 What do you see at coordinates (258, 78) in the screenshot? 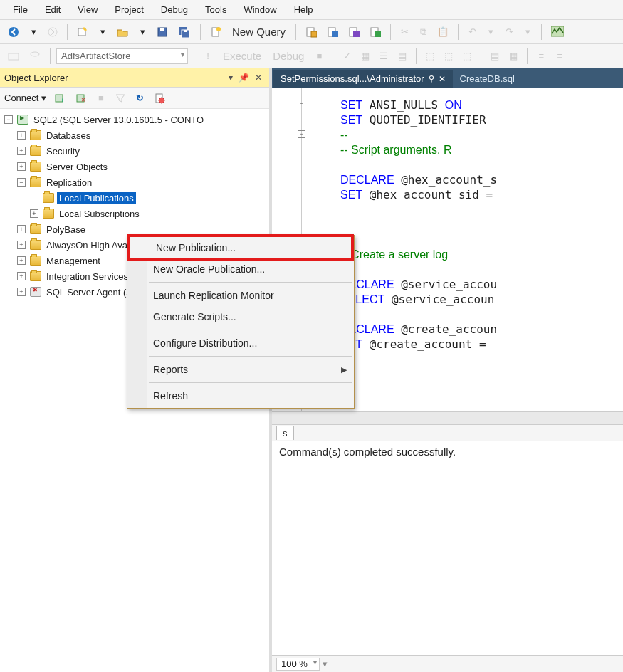
I see `close-panel-icon: ✕` at bounding box center [258, 78].